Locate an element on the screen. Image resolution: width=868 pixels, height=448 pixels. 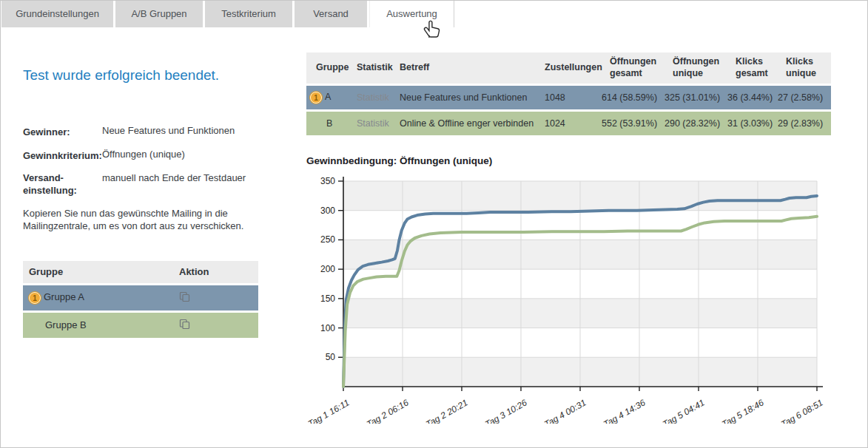
groups-col-gruppe: Gruppe is located at coordinates (99, 272).